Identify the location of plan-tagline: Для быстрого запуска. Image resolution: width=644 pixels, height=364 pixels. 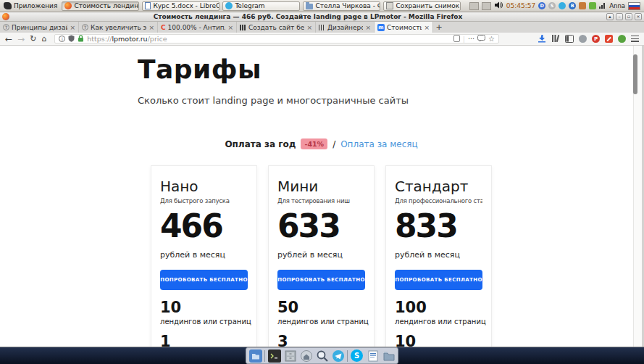
(204, 201).